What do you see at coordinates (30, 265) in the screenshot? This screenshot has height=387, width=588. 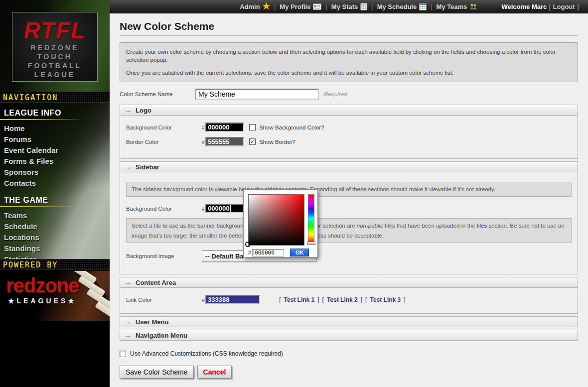 I see `powered-by-label: POWERED BY` at bounding box center [30, 265].